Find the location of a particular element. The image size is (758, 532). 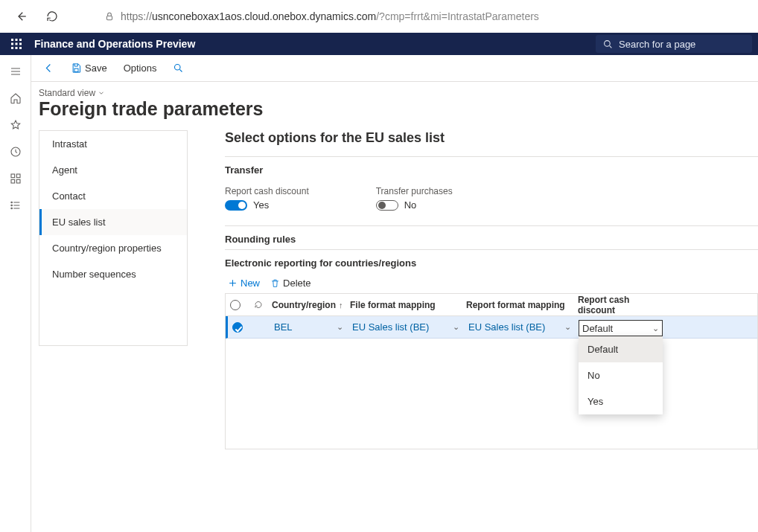

nav-home-button is located at coordinates (16, 98).